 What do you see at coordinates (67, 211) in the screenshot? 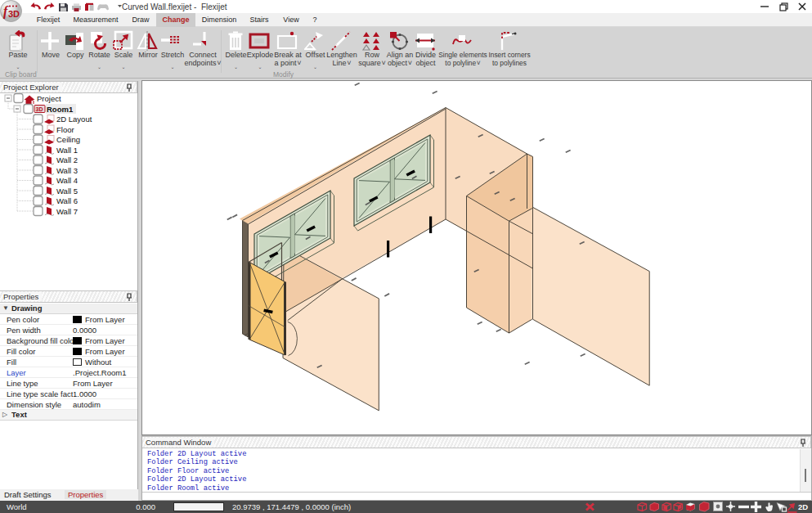
I see `svg-text: Wall 7` at bounding box center [67, 211].